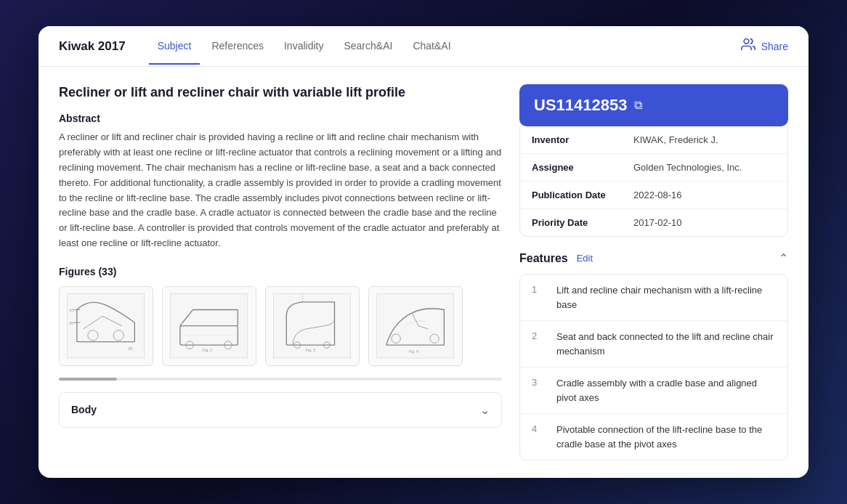  I want to click on meta-value-pubdate: 2022-08-16, so click(658, 195).